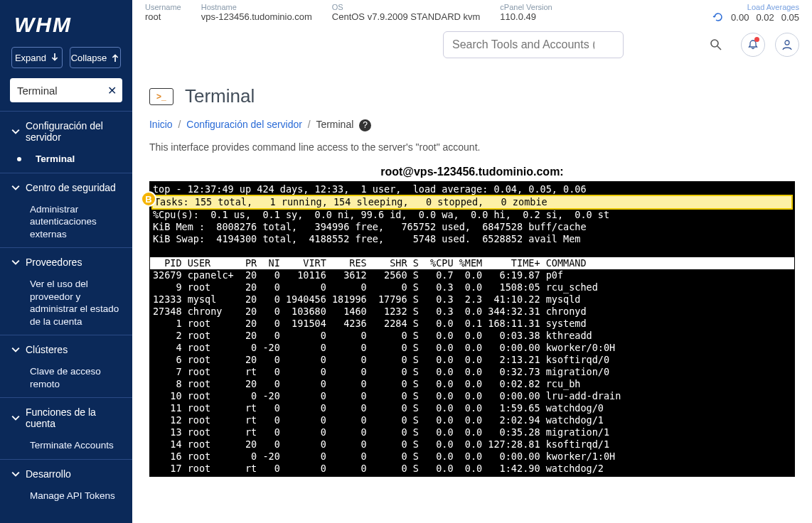  Describe the element at coordinates (533, 45) in the screenshot. I see `global-search-input` at that location.